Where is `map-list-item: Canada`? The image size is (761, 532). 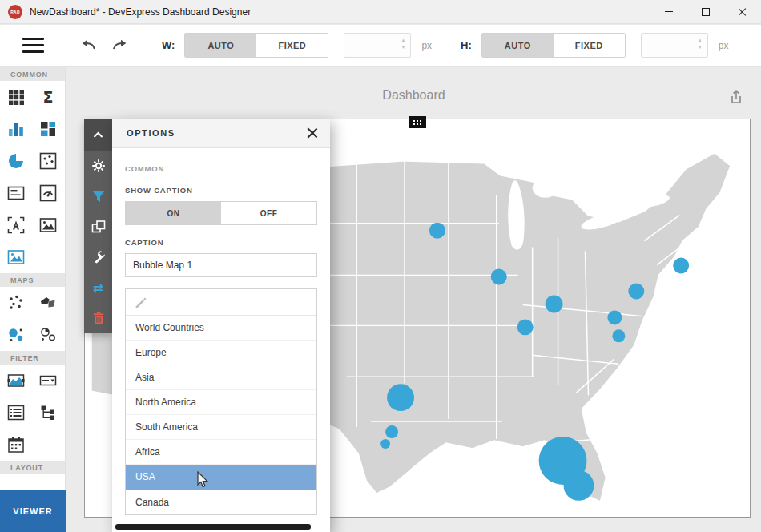
map-list-item: Canada is located at coordinates (221, 502).